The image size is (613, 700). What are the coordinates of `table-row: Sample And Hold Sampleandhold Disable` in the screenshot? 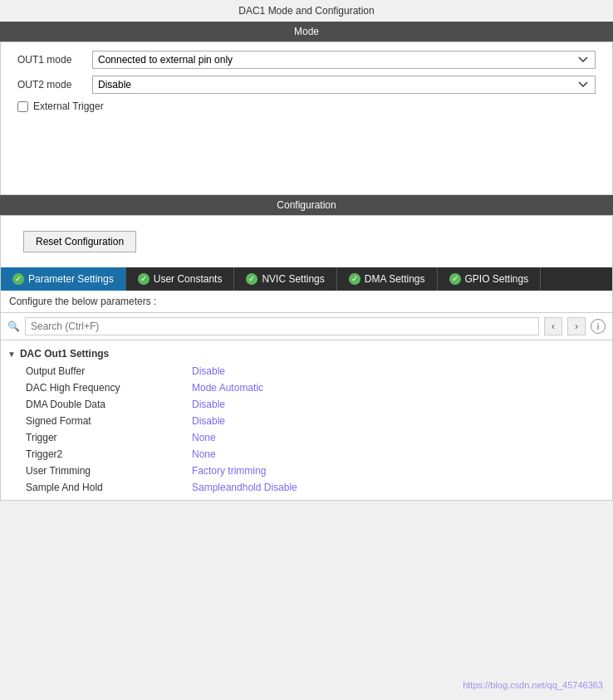 It's located at (306, 487).